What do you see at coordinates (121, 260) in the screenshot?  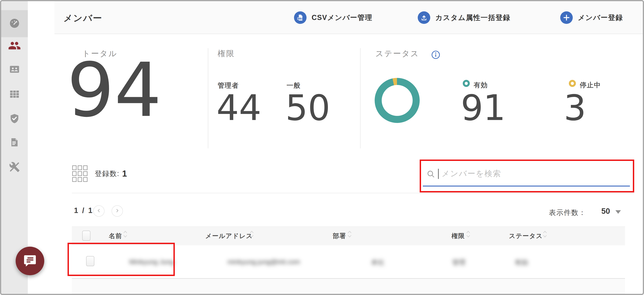 I see `highlight-box-row` at bounding box center [121, 260].